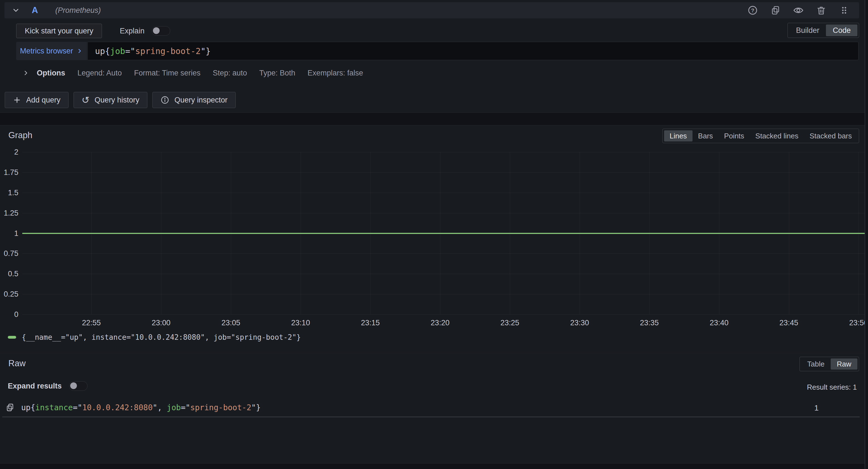 This screenshot has height=469, width=868. Describe the element at coordinates (111, 100) in the screenshot. I see `query-history-button: ↺ Query history` at that location.